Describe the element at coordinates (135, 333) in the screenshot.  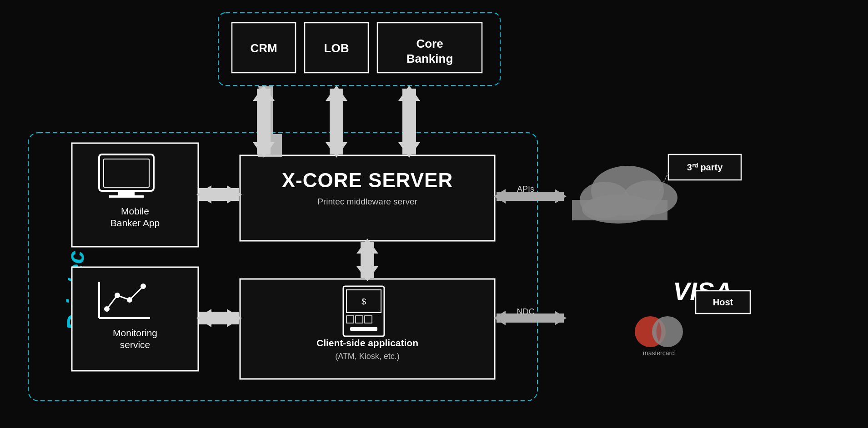
I see `svg-text: Monitoring` at that location.